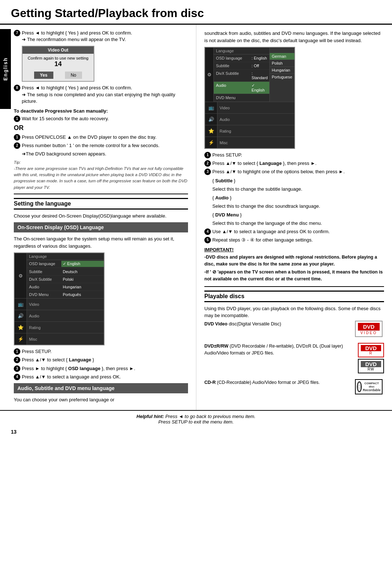  I want to click on step-7-text: Press ◄ to highlight { Yes } and press O…, so click(105, 36).